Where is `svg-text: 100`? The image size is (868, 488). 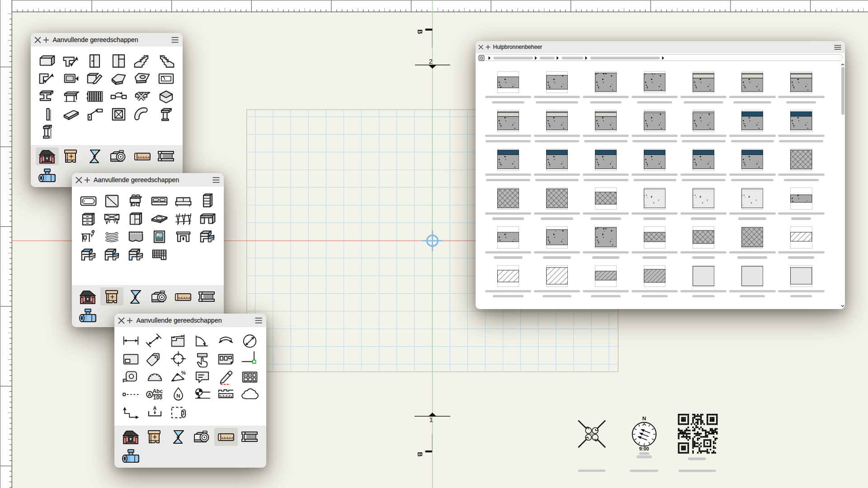 svg-text: 100 is located at coordinates (157, 398).